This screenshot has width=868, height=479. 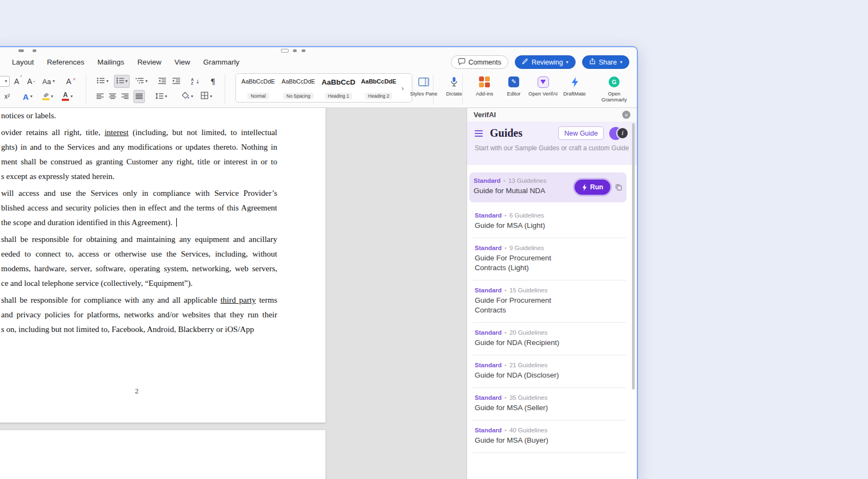 What do you see at coordinates (142, 81) in the screenshot?
I see `multilevel-list-button: ▾` at bounding box center [142, 81].